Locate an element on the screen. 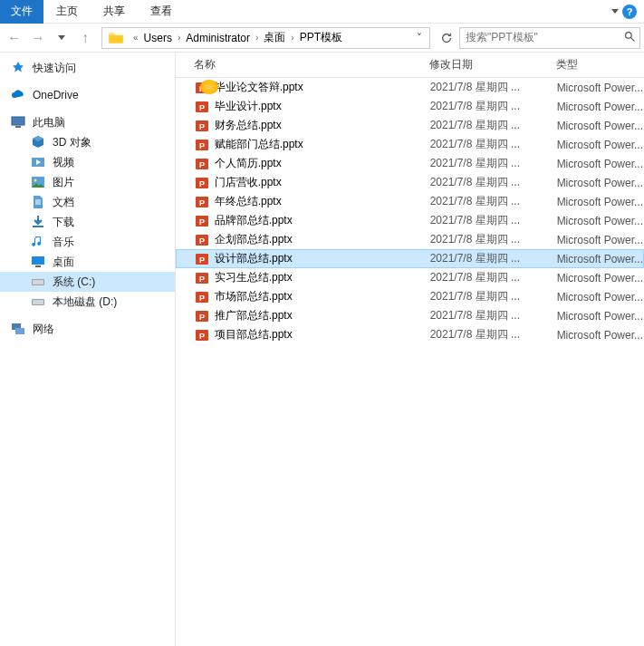 The width and height of the screenshot is (644, 646). address-bar: « Users› Administrator› 桌面› PPT模板 ˅ is located at coordinates (266, 38).